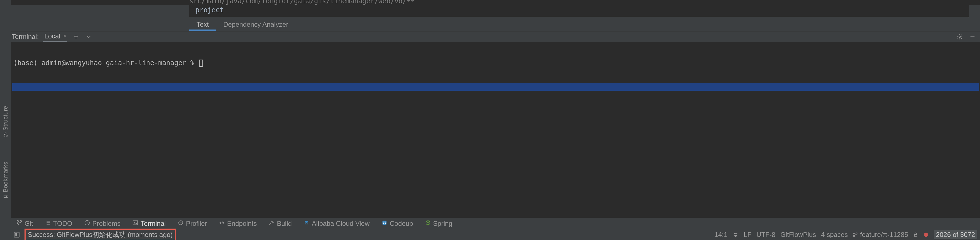 The image size is (980, 240). What do you see at coordinates (100, 234) in the screenshot?
I see `status-success-message: Success: GitFlowPlus初始化成功 (moments ago)` at bounding box center [100, 234].